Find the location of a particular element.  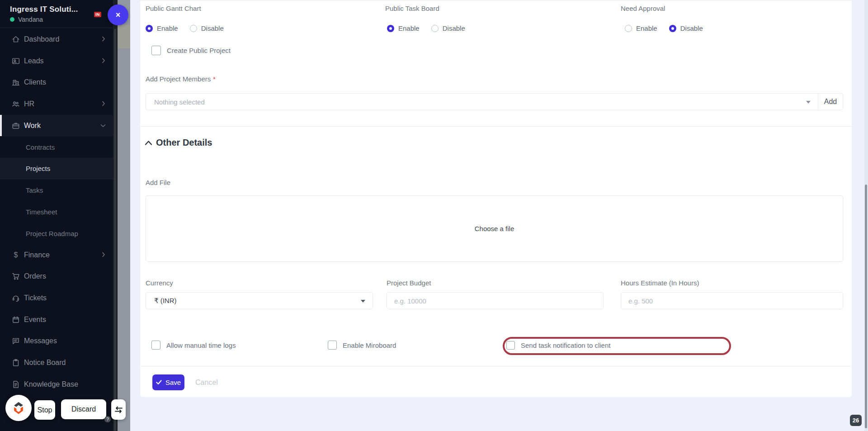

sidebar-item-label: Leads is located at coordinates (34, 61).